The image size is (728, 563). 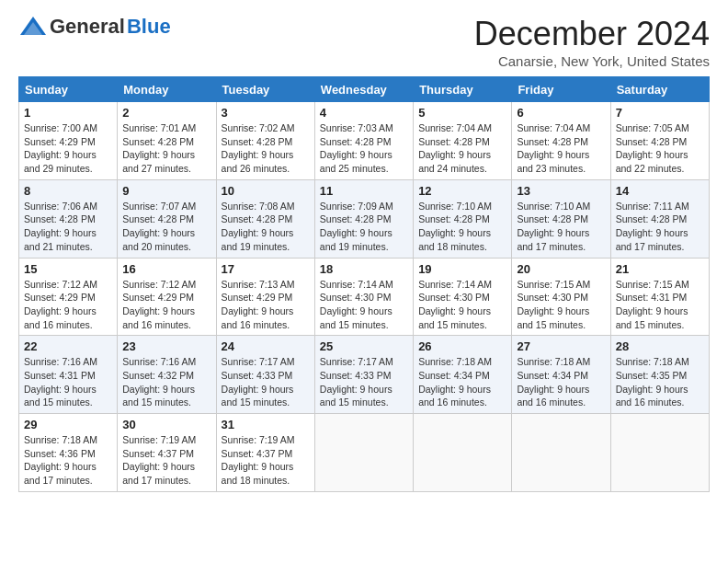 I want to click on day-number: 30, so click(x=166, y=425).